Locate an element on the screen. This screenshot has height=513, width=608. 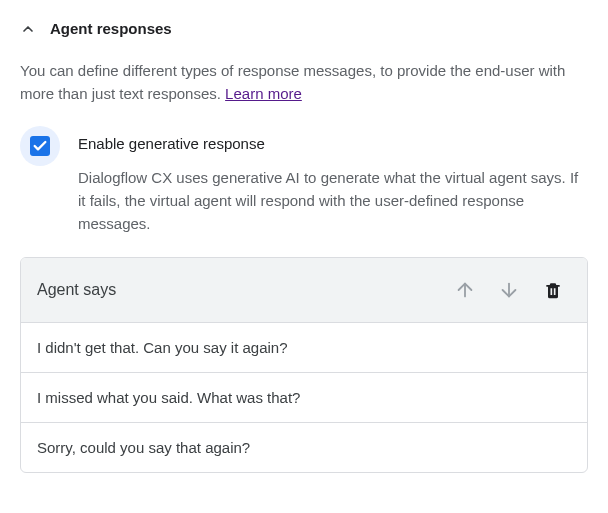
move-up-button is located at coordinates (465, 290).